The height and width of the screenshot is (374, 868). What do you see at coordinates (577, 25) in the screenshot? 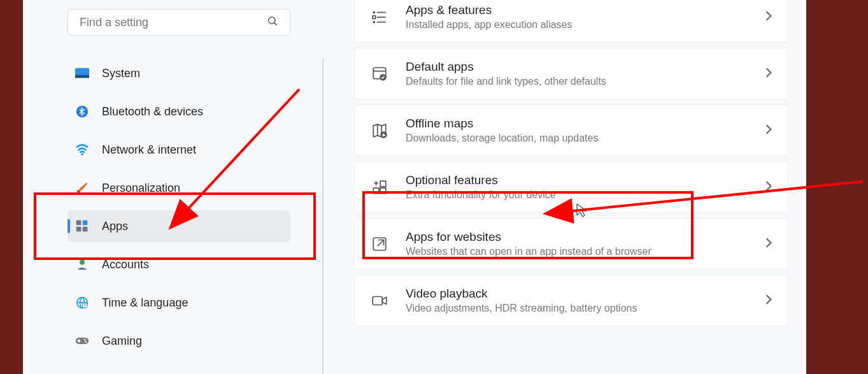
I see `card-subtitle: Installed apps, app execution aliases` at bounding box center [577, 25].